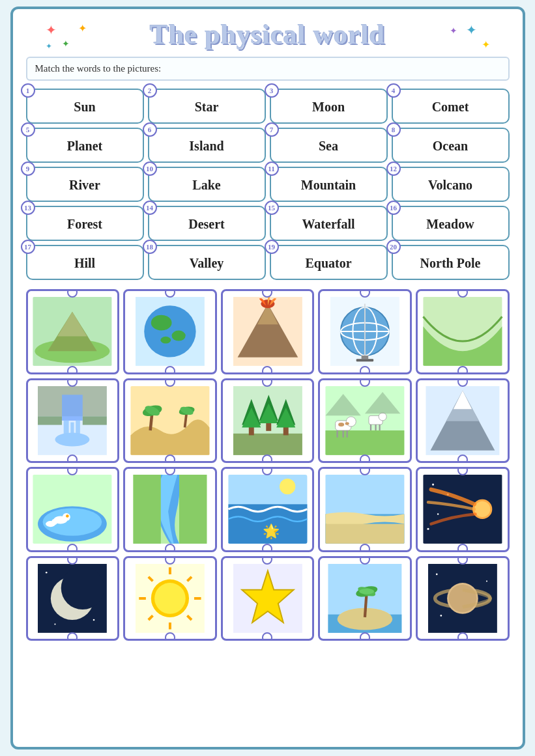 The width and height of the screenshot is (535, 756). I want to click on picture-valley, so click(463, 331).